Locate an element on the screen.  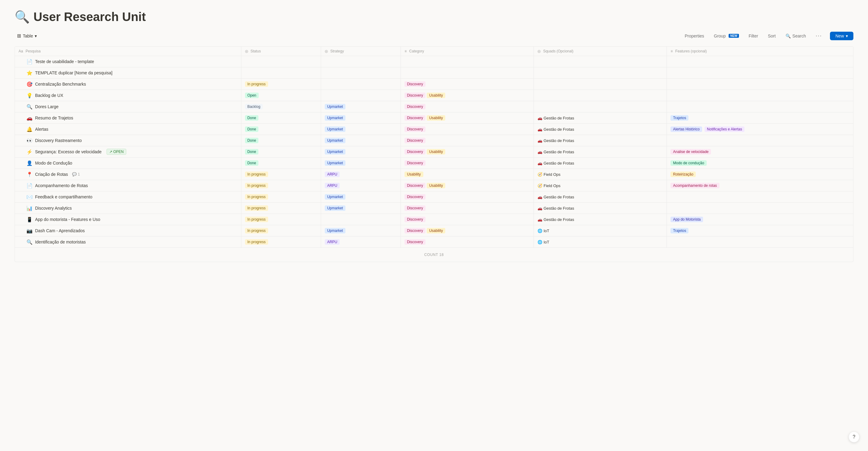
cell-features: App do Motorista is located at coordinates (760, 220).